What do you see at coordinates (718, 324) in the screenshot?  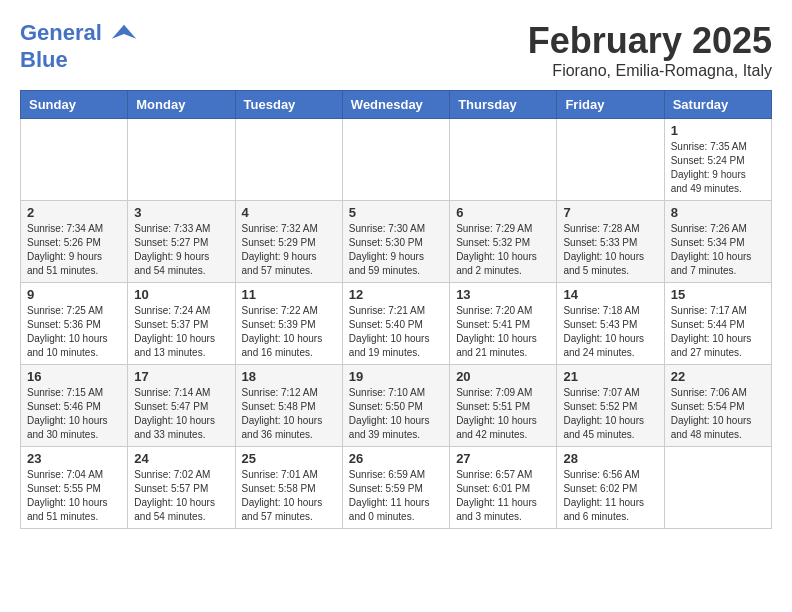 I see `calendar-cell: 15Sunrise: 7:17 AM Sunset: 5:44 PM Dayli…` at bounding box center [718, 324].